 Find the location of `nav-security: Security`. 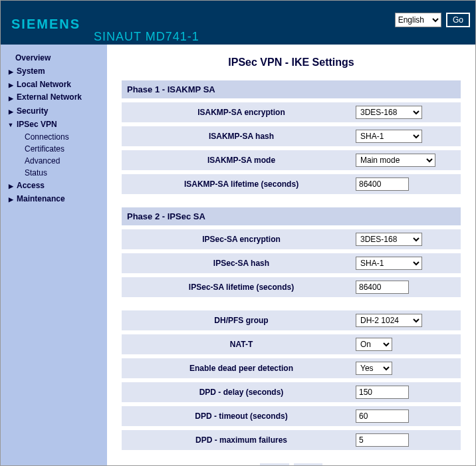

nav-security: Security is located at coordinates (54, 111).